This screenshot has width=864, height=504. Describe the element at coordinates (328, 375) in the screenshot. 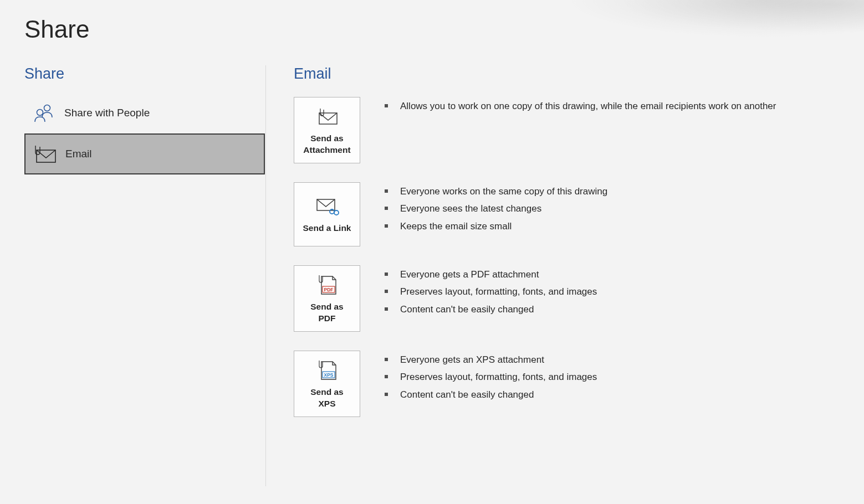

I see `svg-text: XPS` at that location.